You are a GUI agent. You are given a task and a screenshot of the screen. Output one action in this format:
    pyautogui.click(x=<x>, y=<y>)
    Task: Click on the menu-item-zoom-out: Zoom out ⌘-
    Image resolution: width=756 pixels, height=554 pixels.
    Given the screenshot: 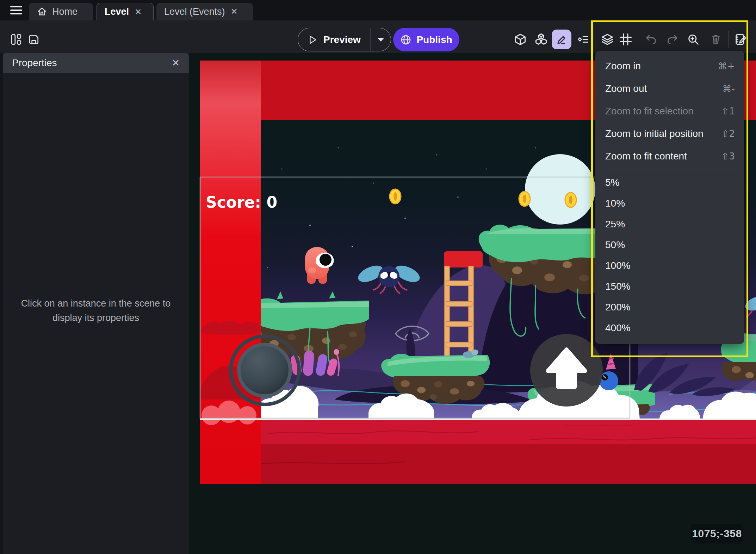 What is the action you would take?
    pyautogui.click(x=670, y=89)
    